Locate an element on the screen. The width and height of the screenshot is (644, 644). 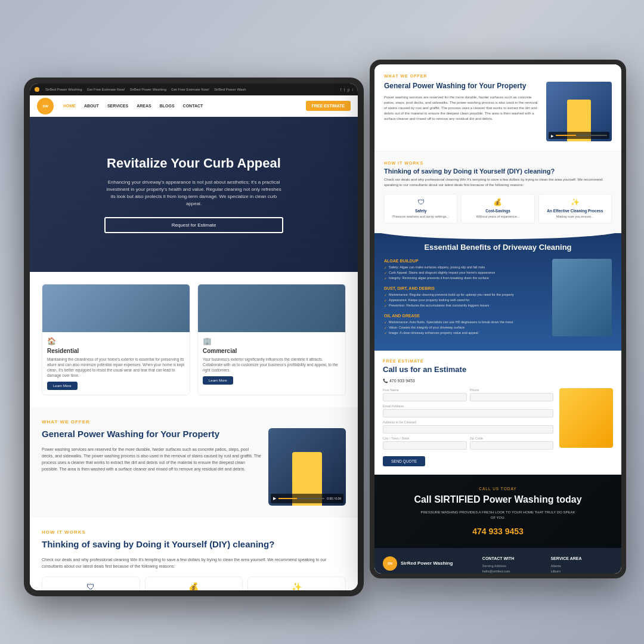
right-cost-title: Cost-Savings is located at coordinates (497, 211).